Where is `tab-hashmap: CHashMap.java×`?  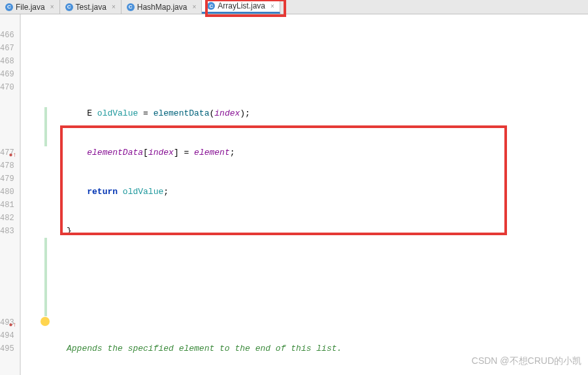
tab-hashmap: CHashMap.java× is located at coordinates (162, 7).